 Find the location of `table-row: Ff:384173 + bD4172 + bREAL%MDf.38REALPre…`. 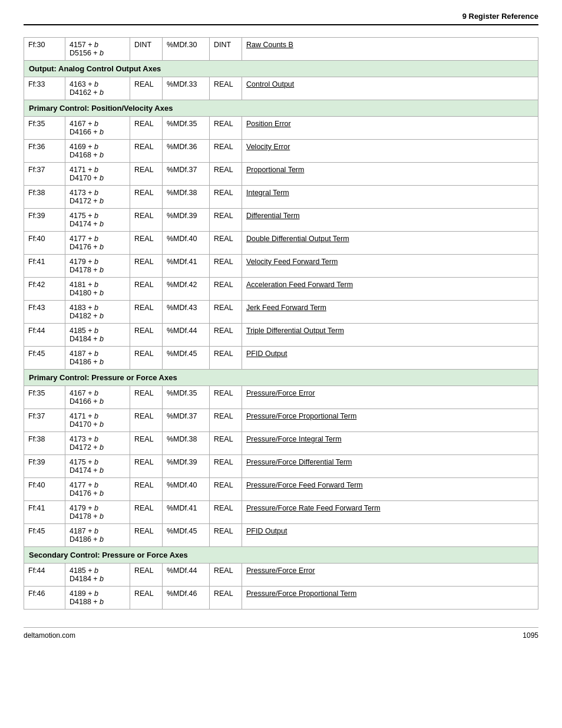

table-row: Ff:384173 + bD4172 + bREAL%MDf.38REALPre… is located at coordinates (282, 443).